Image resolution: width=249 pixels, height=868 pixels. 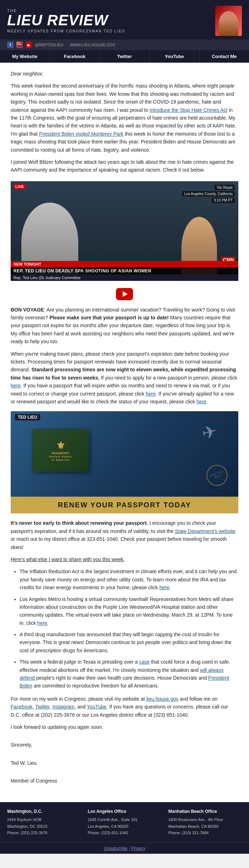 What do you see at coordinates (124, 454) in the screenshot?
I see `passport-scene: TED LIEU ⚜ PASSPORT United Statesof Amer…` at bounding box center [124, 454].